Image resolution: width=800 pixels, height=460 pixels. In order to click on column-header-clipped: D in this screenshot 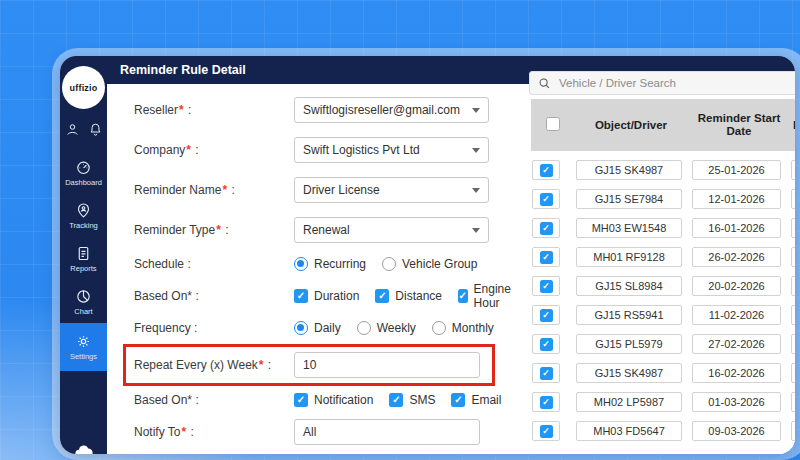, I will do `click(794, 125)`.